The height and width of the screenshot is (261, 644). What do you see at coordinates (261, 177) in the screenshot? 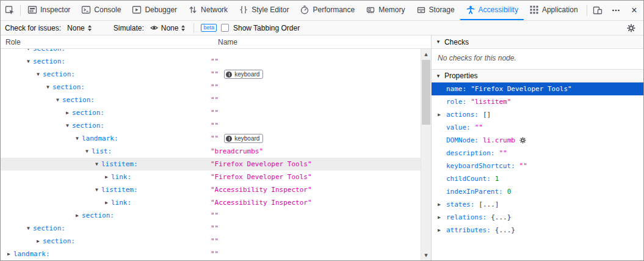
I see `tree-row-name: "Firefox Developer Tools"` at bounding box center [261, 177].